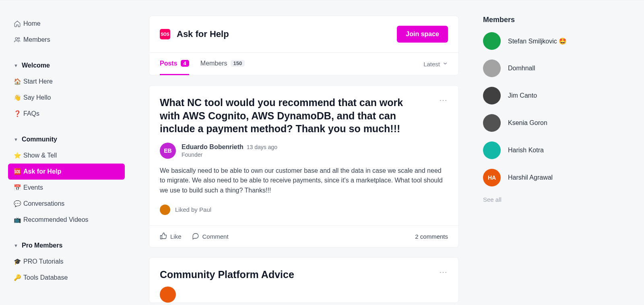 The image size is (644, 305). What do you see at coordinates (541, 150) in the screenshot?
I see `member-row: Harish Kotra` at bounding box center [541, 150].